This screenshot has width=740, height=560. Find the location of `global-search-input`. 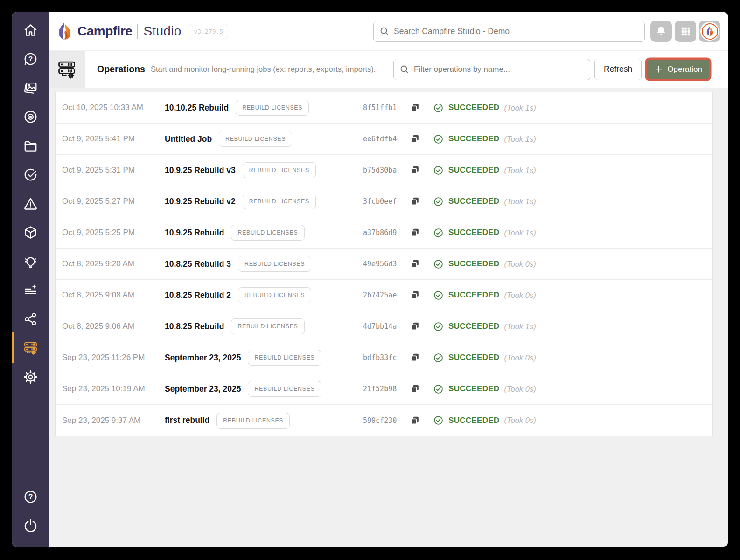

global-search-input is located at coordinates (516, 32).